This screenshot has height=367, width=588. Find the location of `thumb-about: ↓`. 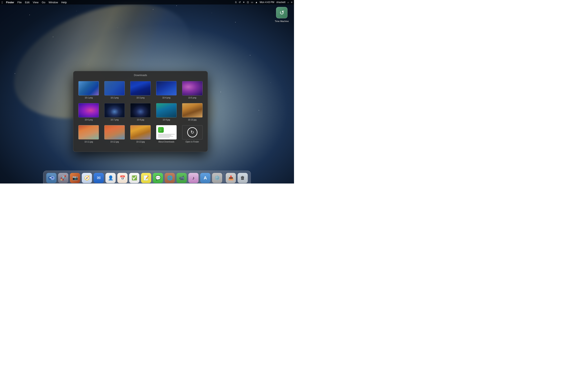

thumb-about: ↓ is located at coordinates (166, 133).